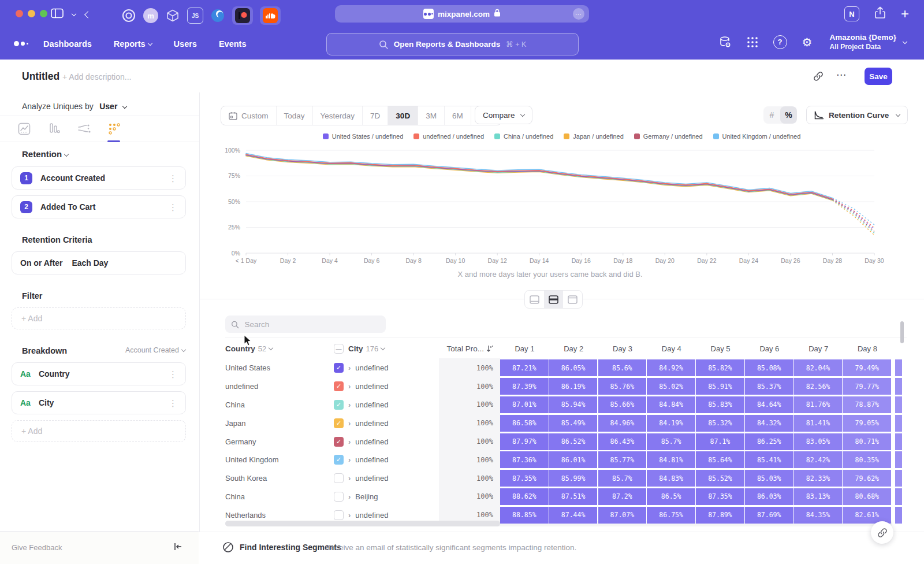 Image resolution: width=924 pixels, height=564 pixels. Describe the element at coordinates (524, 349) in the screenshot. I see `column-header-day-1: Day 1` at that location.